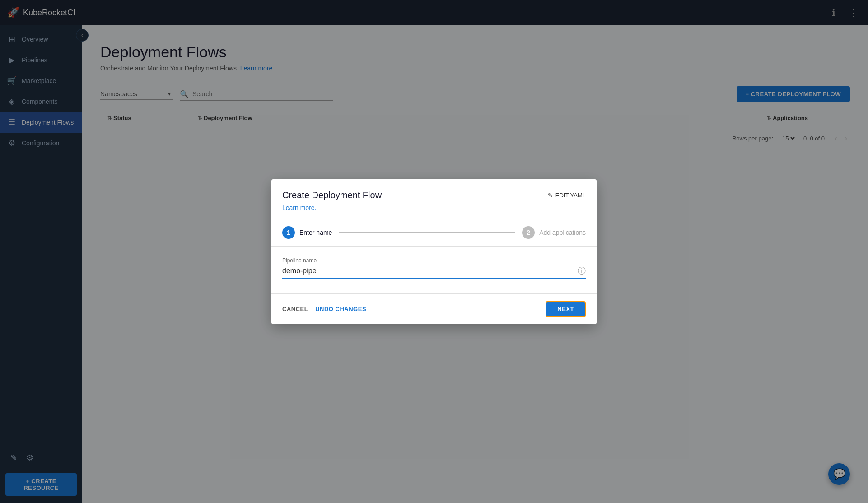 Image resolution: width=868 pixels, height=503 pixels. I want to click on undo-changes-button: UNDO CHANGES, so click(341, 309).